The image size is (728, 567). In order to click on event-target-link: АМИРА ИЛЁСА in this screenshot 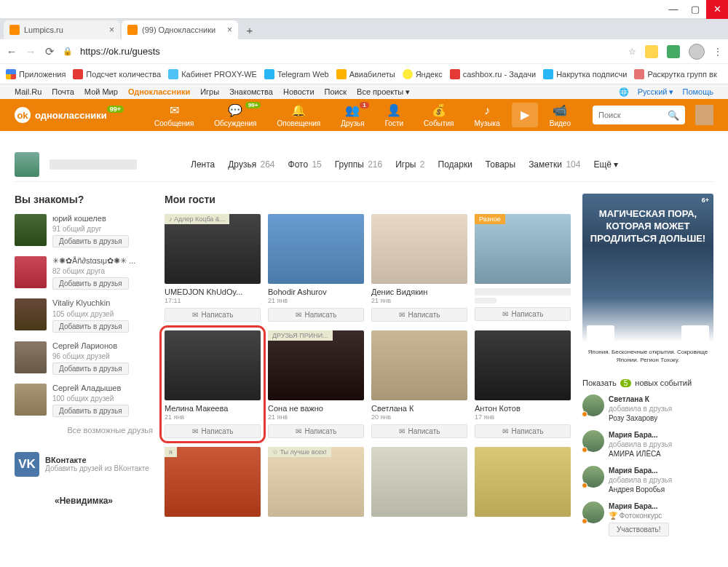, I will do `click(635, 454)`.